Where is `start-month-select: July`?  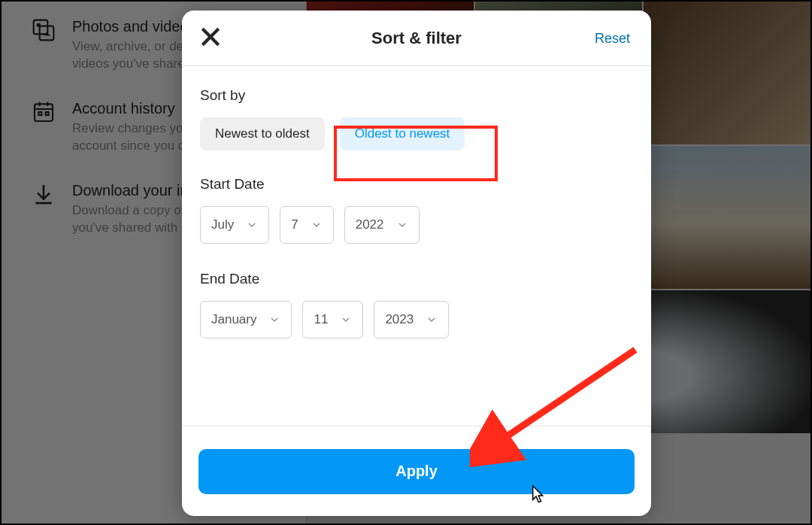 start-month-select: July is located at coordinates (235, 225).